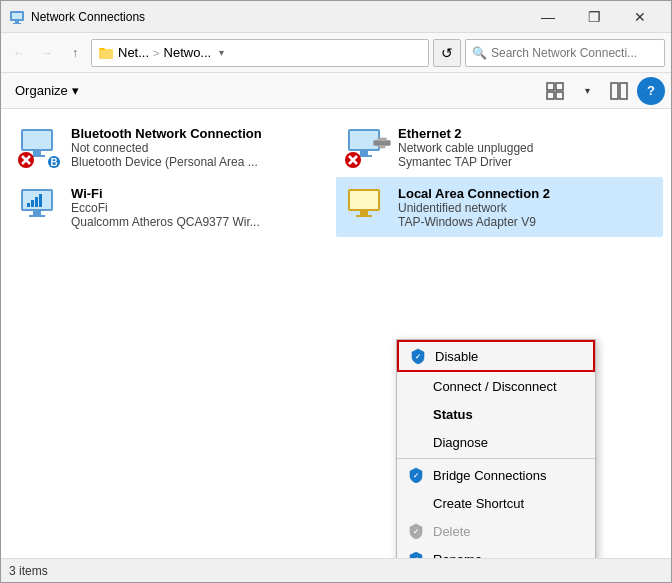  I want to click on computer-icon, so click(364, 205).